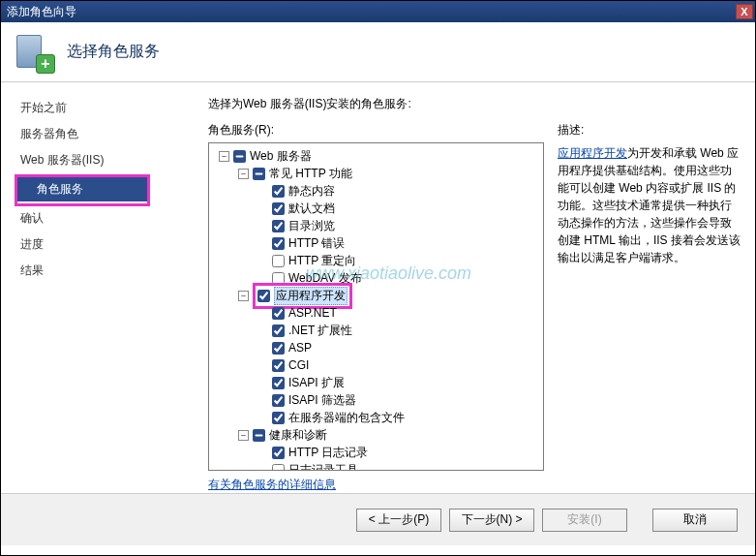 Image resolution: width=756 pixels, height=556 pixels. Describe the element at coordinates (311, 296) in the screenshot. I see `tree-node-label: 应用程序开发` at that location.